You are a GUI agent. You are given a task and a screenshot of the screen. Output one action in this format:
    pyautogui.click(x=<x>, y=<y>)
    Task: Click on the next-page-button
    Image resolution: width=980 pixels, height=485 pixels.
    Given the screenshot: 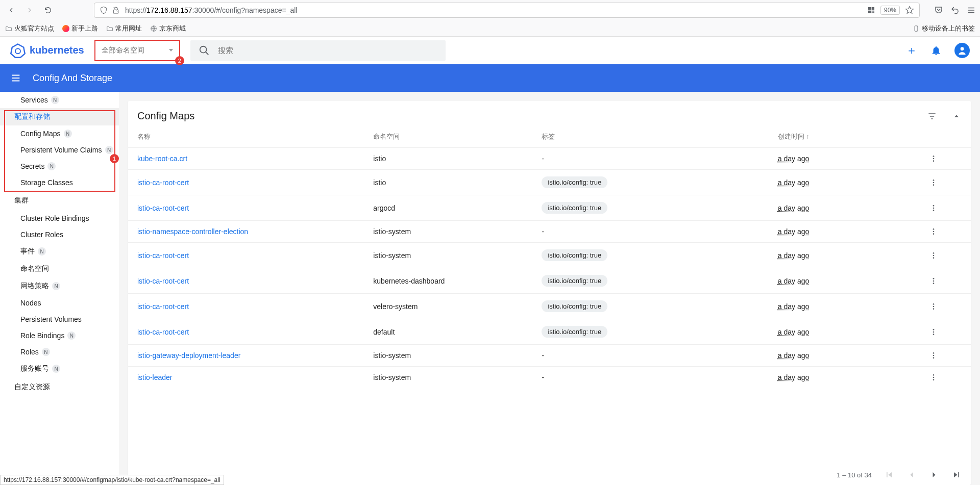 What is the action you would take?
    pyautogui.click(x=934, y=475)
    